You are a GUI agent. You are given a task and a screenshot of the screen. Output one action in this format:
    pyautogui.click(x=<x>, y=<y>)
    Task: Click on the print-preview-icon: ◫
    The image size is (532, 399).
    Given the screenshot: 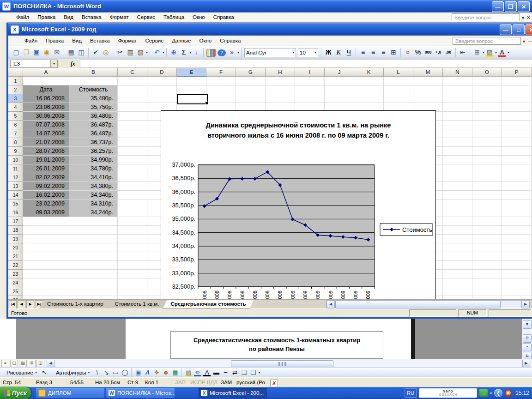 What is the action you would take?
    pyautogui.click(x=81, y=53)
    